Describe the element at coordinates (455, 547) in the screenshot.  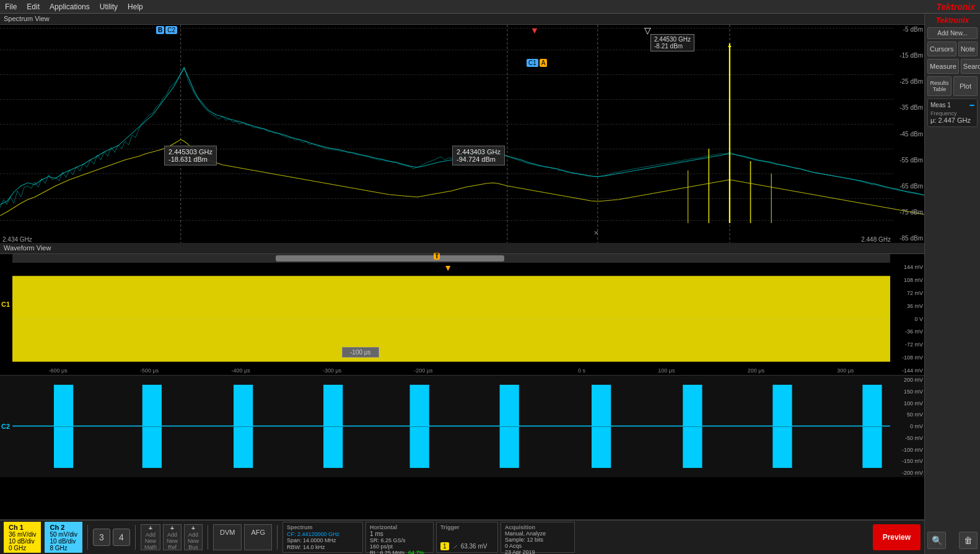
I see `trigger-edge-icon: ⟋` at that location.